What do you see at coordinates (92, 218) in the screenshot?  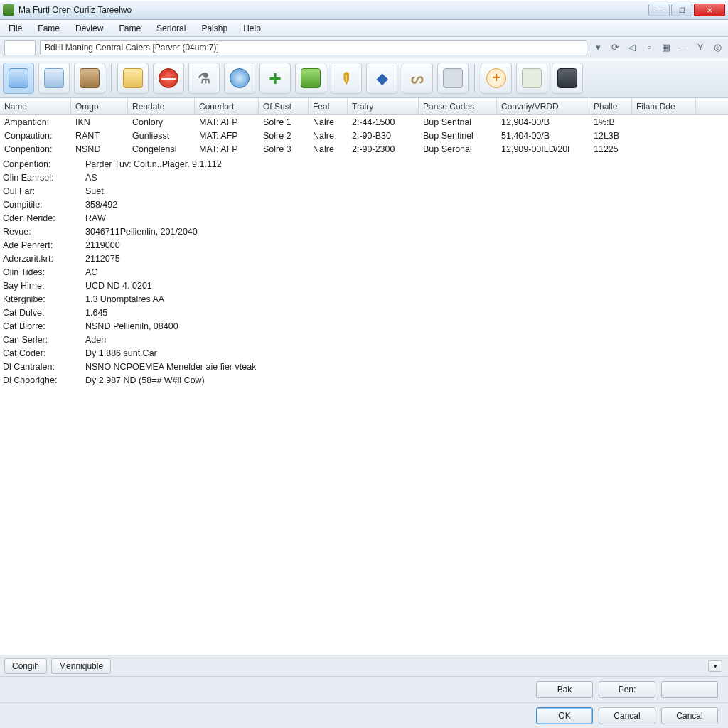 I see `property-value: RAW` at bounding box center [92, 218].